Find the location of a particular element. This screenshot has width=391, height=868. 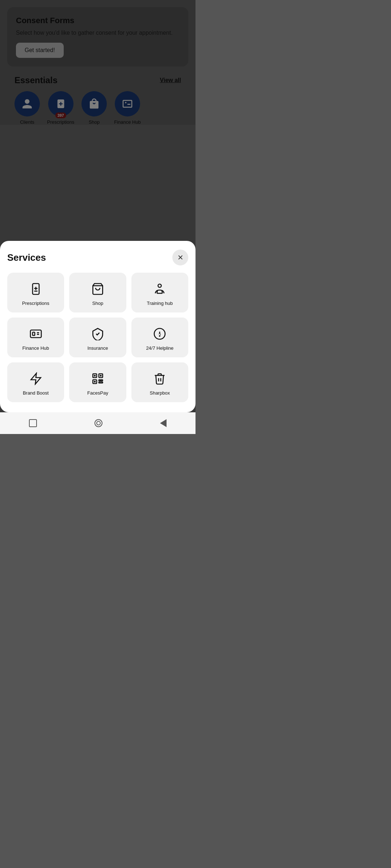

insurance-svg-icon is located at coordinates (98, 334).